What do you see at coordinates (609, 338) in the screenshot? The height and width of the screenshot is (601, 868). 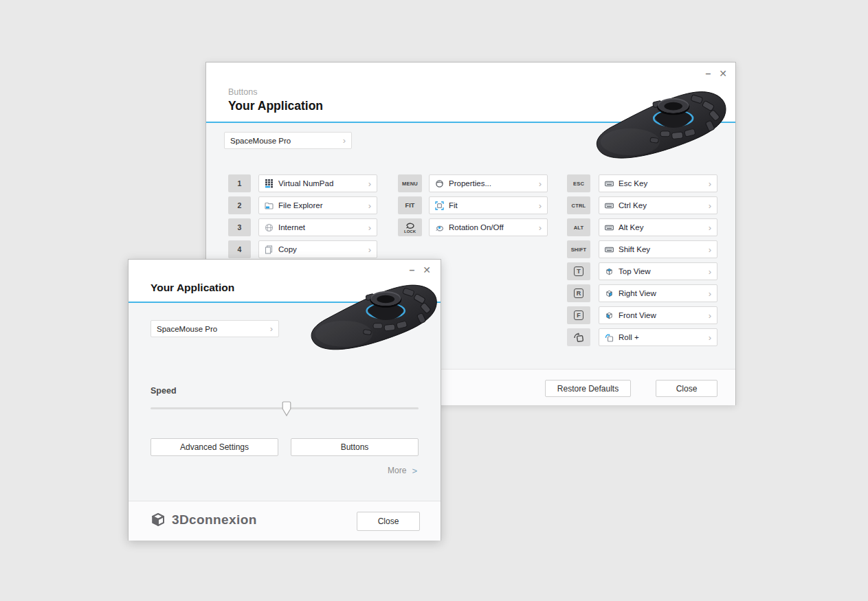 I see `roll-plus-icon` at bounding box center [609, 338].